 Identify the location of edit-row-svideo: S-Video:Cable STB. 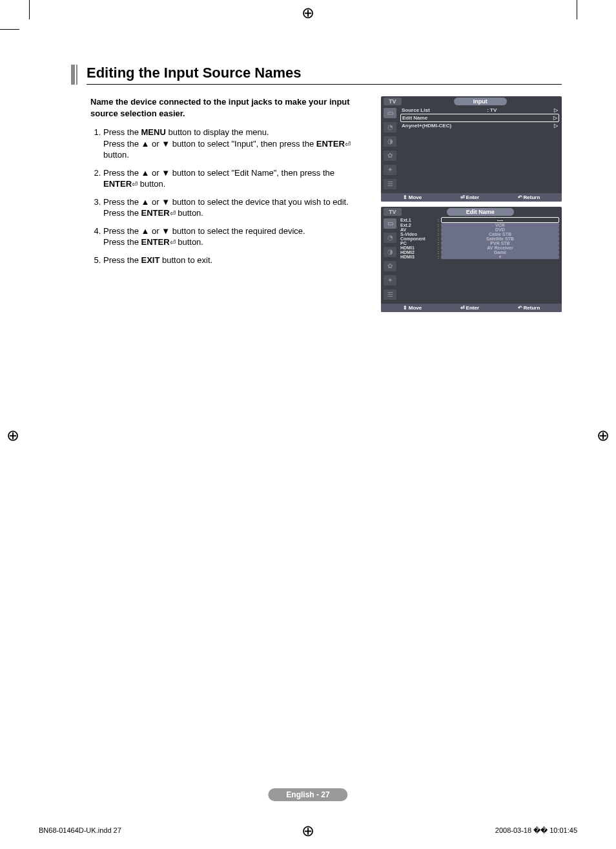
(480, 234).